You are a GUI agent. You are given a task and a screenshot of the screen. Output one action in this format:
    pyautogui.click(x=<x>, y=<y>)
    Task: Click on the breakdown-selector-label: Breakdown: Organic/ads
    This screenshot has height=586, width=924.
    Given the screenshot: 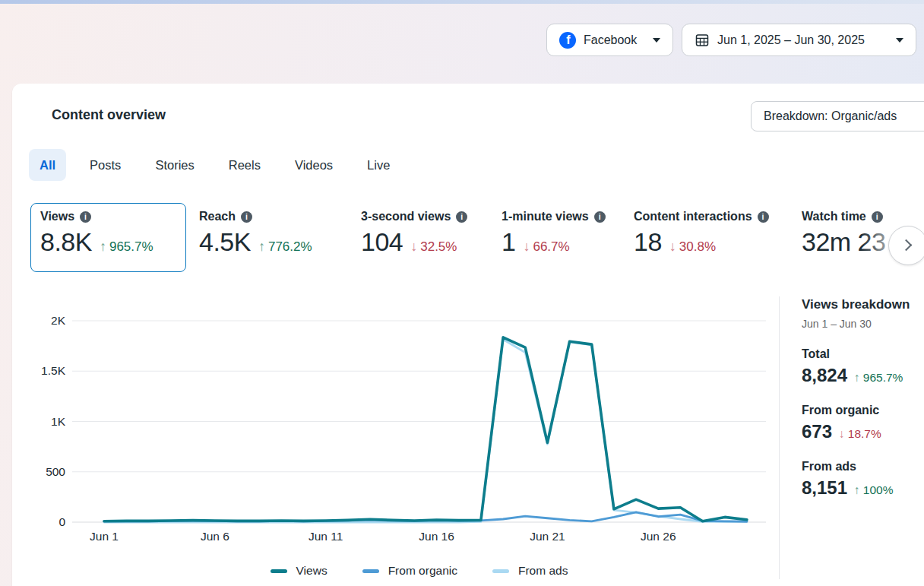 What is the action you would take?
    pyautogui.click(x=830, y=116)
    